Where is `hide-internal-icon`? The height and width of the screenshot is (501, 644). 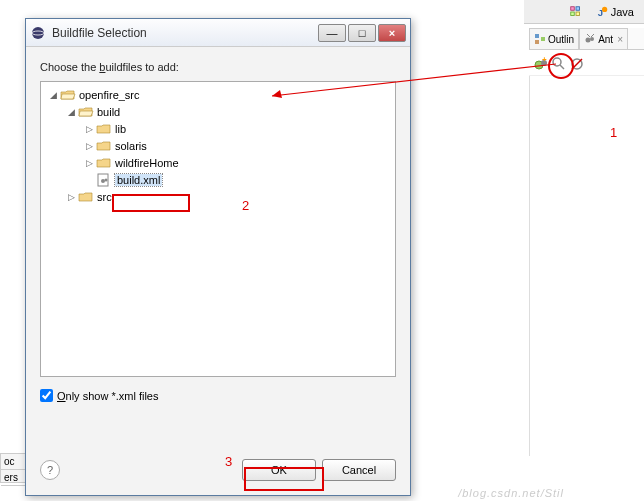
hide-internal-icon is located at coordinates (577, 64).